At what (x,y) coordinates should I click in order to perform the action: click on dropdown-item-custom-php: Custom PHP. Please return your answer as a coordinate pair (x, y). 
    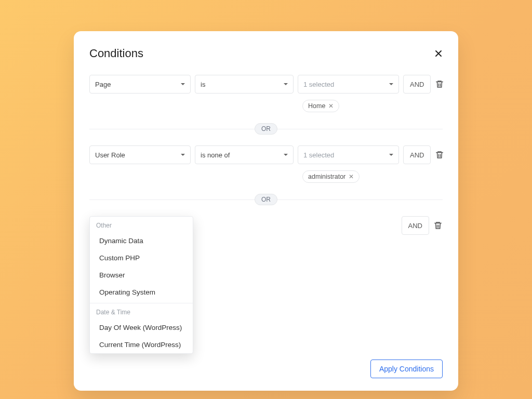
    Looking at the image, I should click on (141, 258).